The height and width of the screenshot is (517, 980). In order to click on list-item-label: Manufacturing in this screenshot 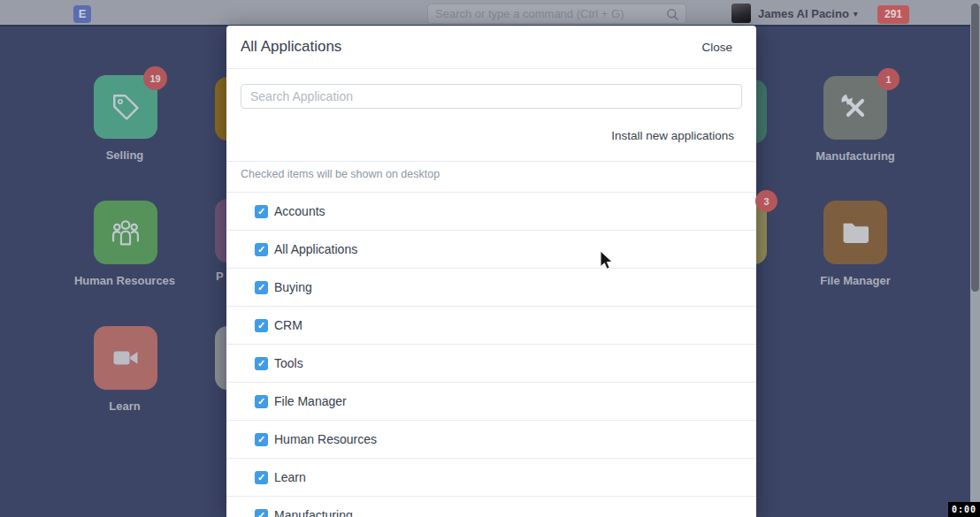, I will do `click(313, 513)`.